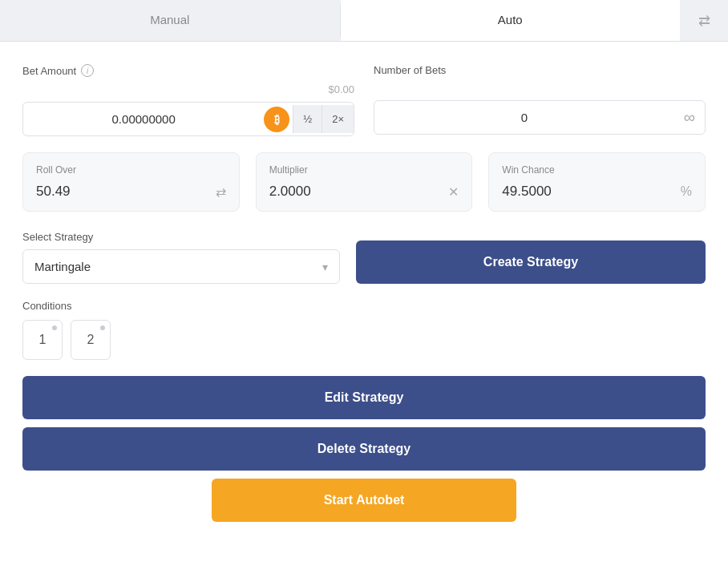 Image resolution: width=728 pixels, height=586 pixels. What do you see at coordinates (144, 119) in the screenshot?
I see `bet-amount-input` at bounding box center [144, 119].